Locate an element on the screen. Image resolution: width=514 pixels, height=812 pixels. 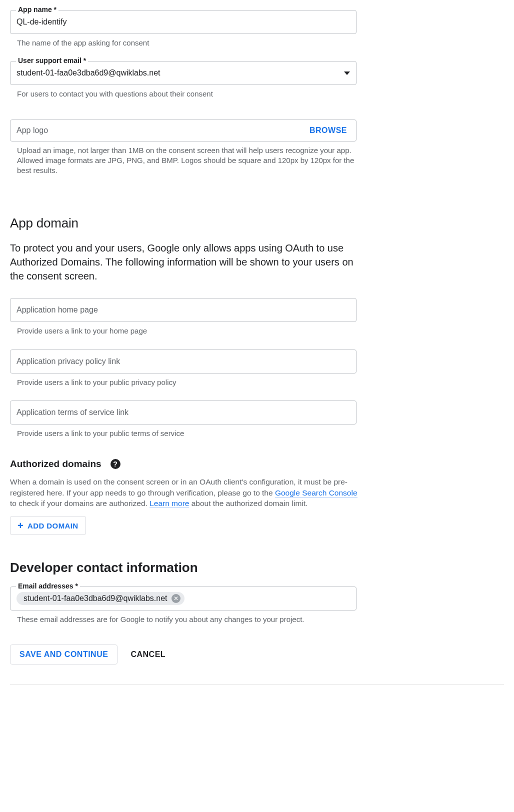
privacy-helper: Provide users a link to your public priv… is located at coordinates (187, 382).